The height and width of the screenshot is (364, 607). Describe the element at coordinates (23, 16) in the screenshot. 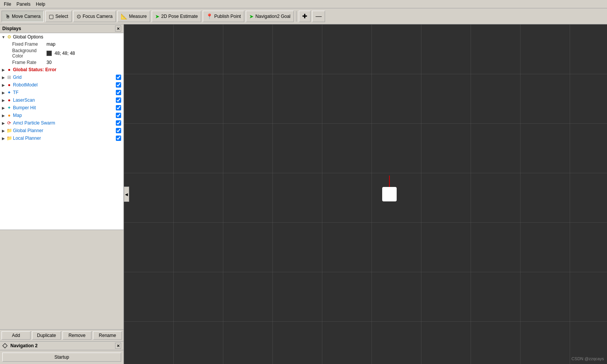

I see `move-camera-button: 🖱 Move Camera` at that location.